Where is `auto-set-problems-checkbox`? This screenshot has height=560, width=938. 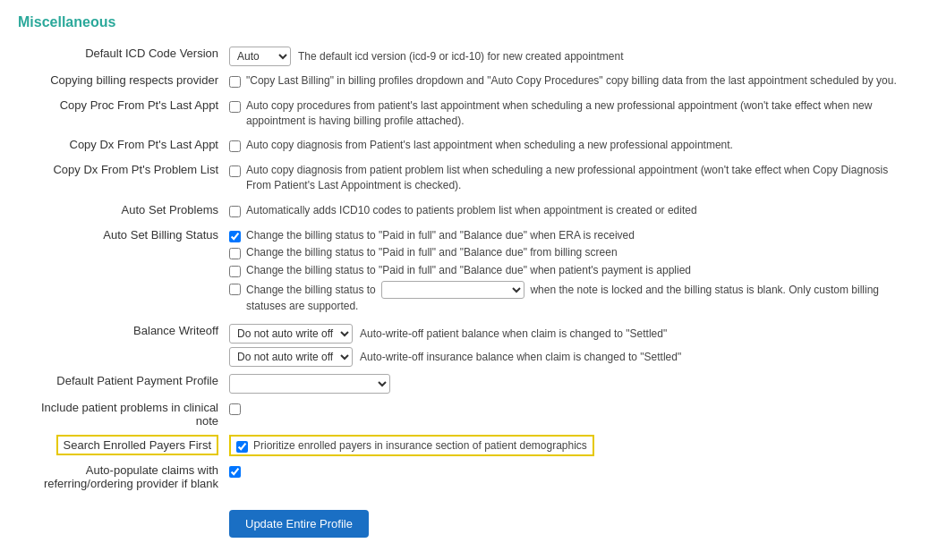
auto-set-problems-checkbox is located at coordinates (234, 211).